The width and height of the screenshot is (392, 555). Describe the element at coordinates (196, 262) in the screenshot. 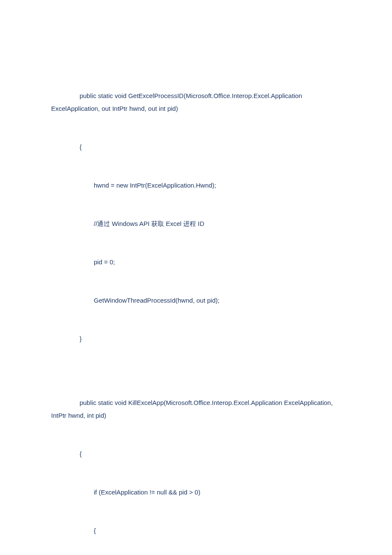

I see `code-line: pid = 0;` at that location.